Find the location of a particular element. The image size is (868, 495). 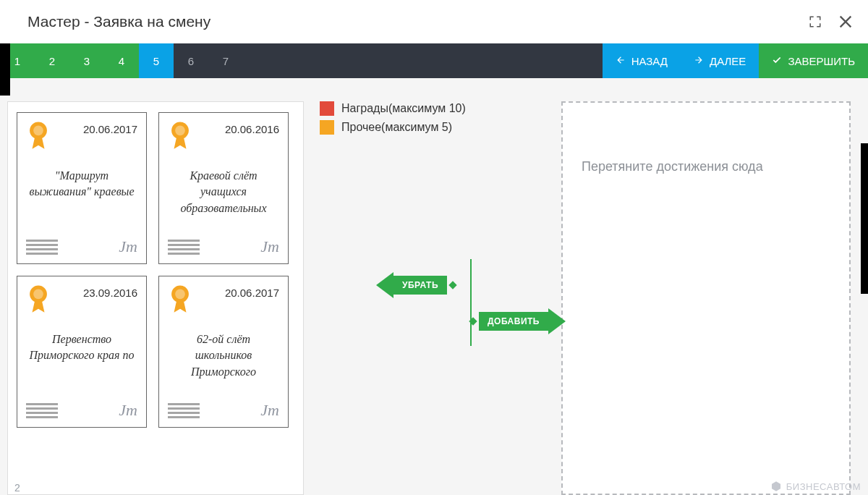

dropzone-placeholder: Перетяните достижения сюда is located at coordinates (706, 166).